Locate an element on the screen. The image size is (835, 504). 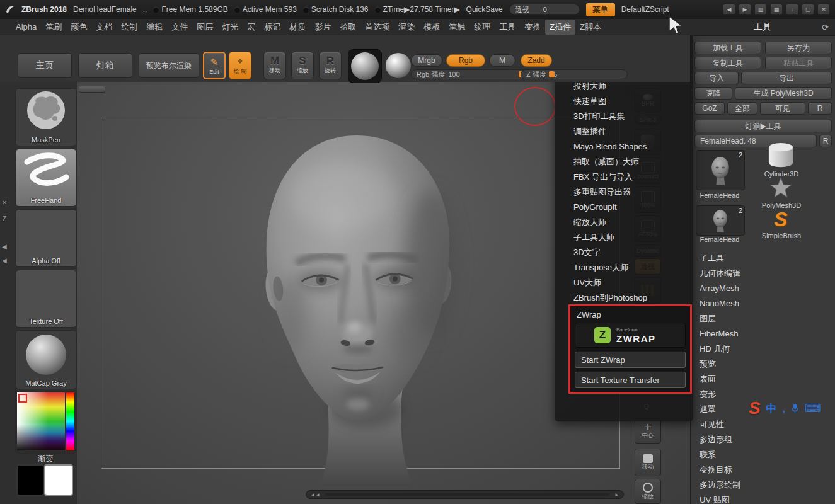
current-brush-well: MaskPen is located at coordinates (46, 117).